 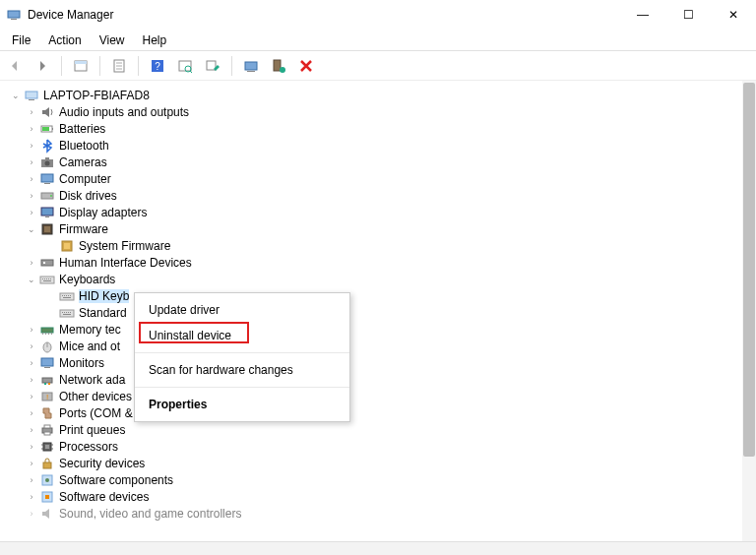 What do you see at coordinates (102, 213) in the screenshot?
I see `tree-node-label: Display adapters` at bounding box center [102, 213].